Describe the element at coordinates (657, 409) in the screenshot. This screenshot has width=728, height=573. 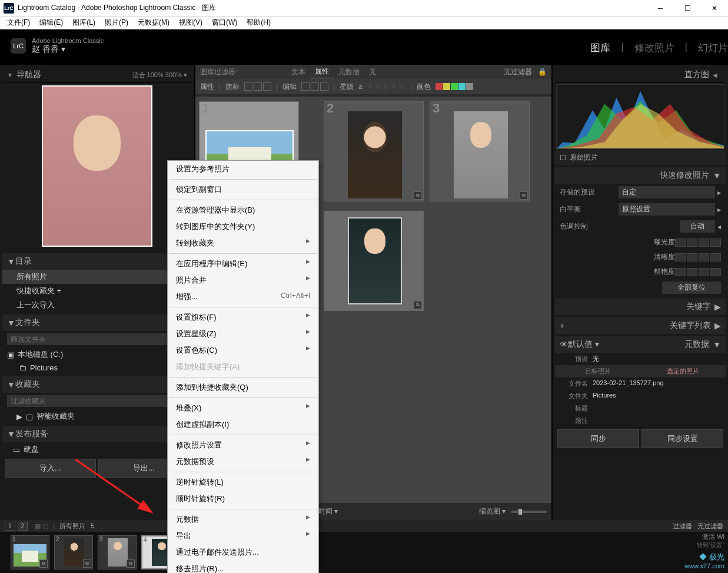
I see `meta-title-input` at that location.